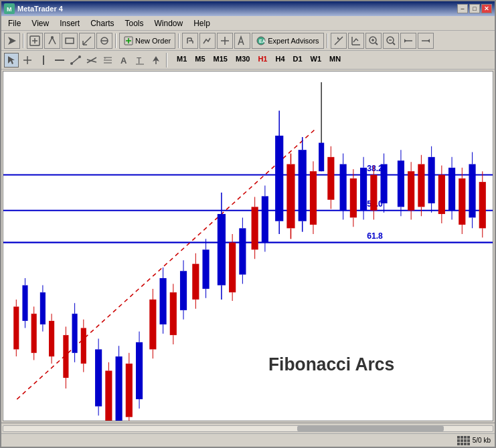  I want to click on tool-cursor, so click(11, 60).